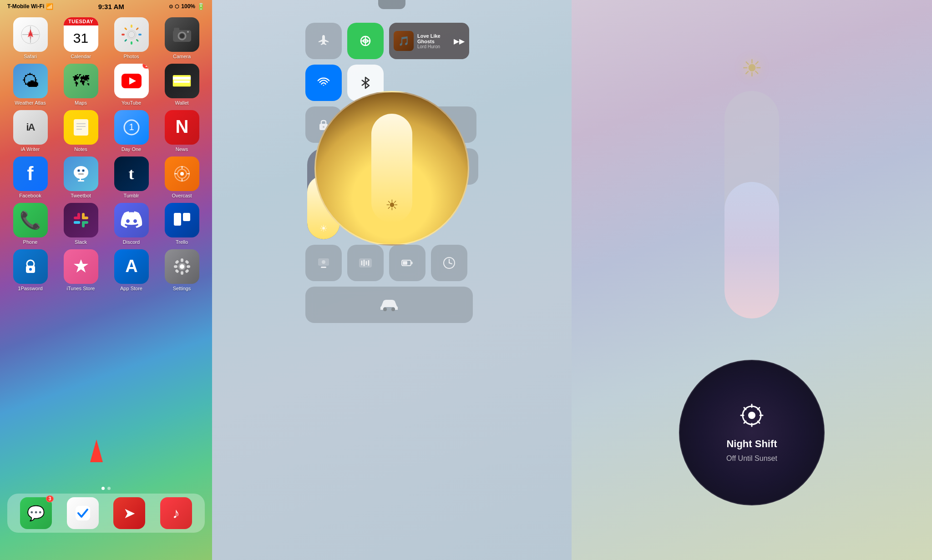  I want to click on app-appstore: A App Store, so click(131, 270).